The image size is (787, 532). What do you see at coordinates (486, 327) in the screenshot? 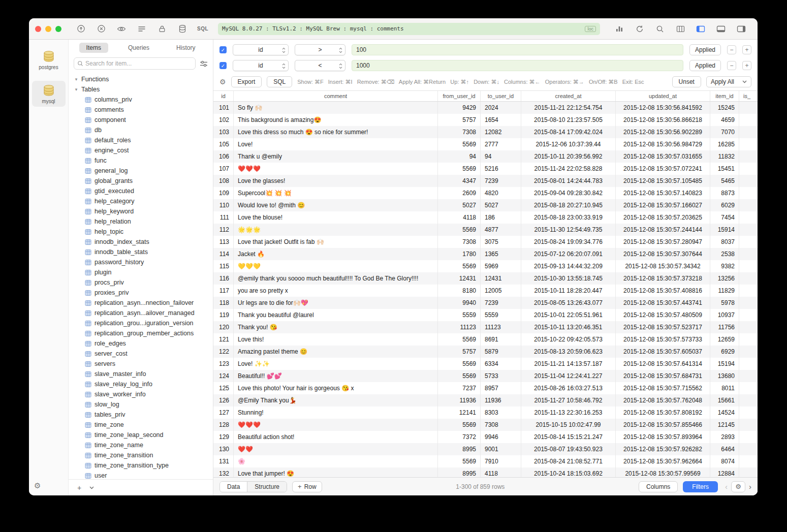
I see `table-row: 120 Thank you! 😘 11123 11123 2015-10-11 …` at bounding box center [486, 327].